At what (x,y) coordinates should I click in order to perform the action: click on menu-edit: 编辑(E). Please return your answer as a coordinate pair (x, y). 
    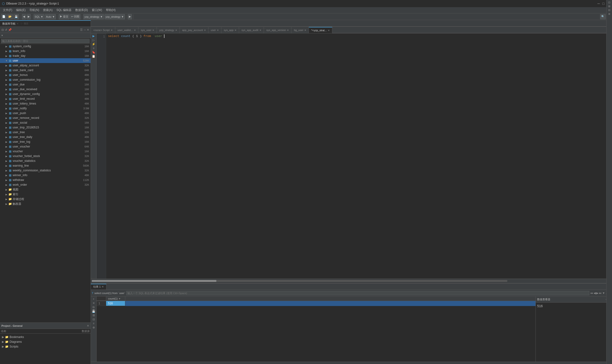
    Looking at the image, I should click on (21, 10).